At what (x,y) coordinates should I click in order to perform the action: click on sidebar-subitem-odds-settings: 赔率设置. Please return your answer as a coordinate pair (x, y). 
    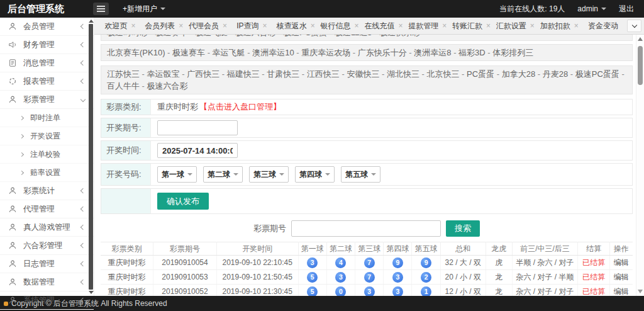
    Looking at the image, I should click on (47, 172).